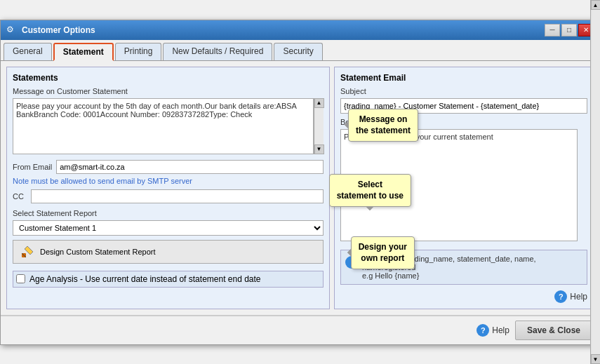  What do you see at coordinates (28, 52) in the screenshot?
I see `tab-general: General` at bounding box center [28, 52].